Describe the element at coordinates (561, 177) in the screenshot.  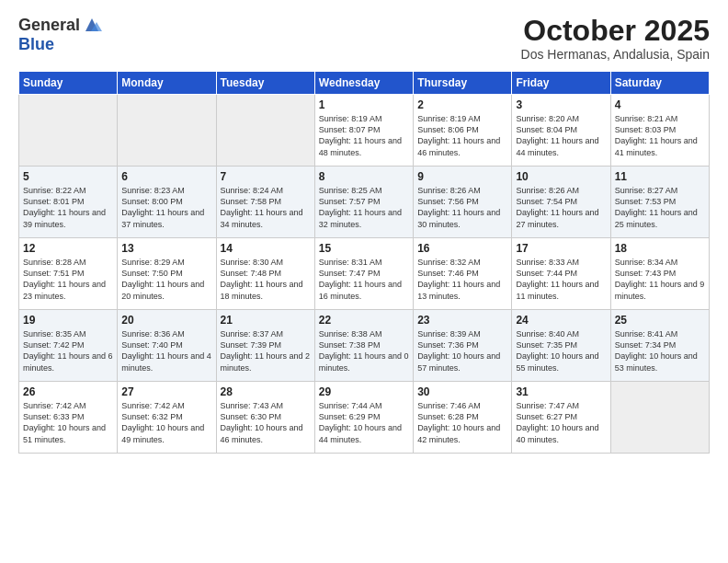
I see `day-number: 10` at that location.